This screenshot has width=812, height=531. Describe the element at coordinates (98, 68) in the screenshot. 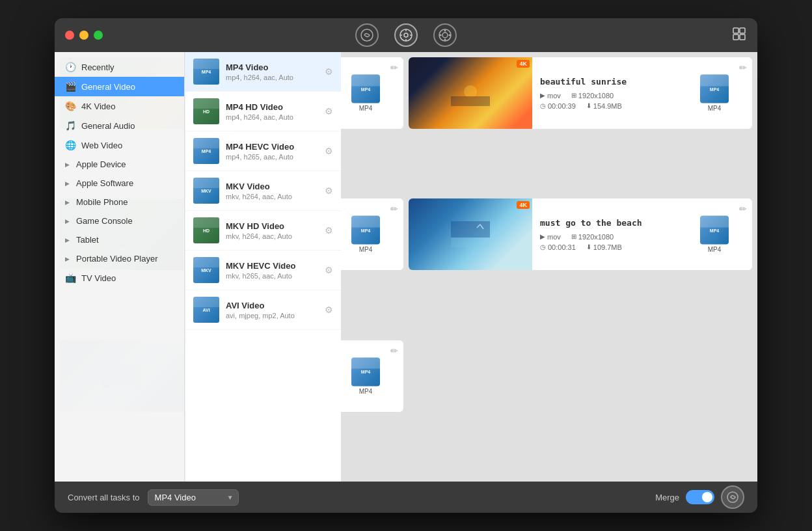

I see `sidebar-item-label: Recently` at that location.